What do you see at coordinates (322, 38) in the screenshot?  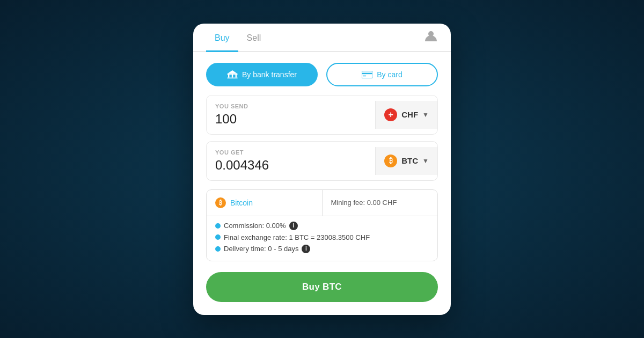 I see `tabs-bar: Buy Sell` at bounding box center [322, 38].